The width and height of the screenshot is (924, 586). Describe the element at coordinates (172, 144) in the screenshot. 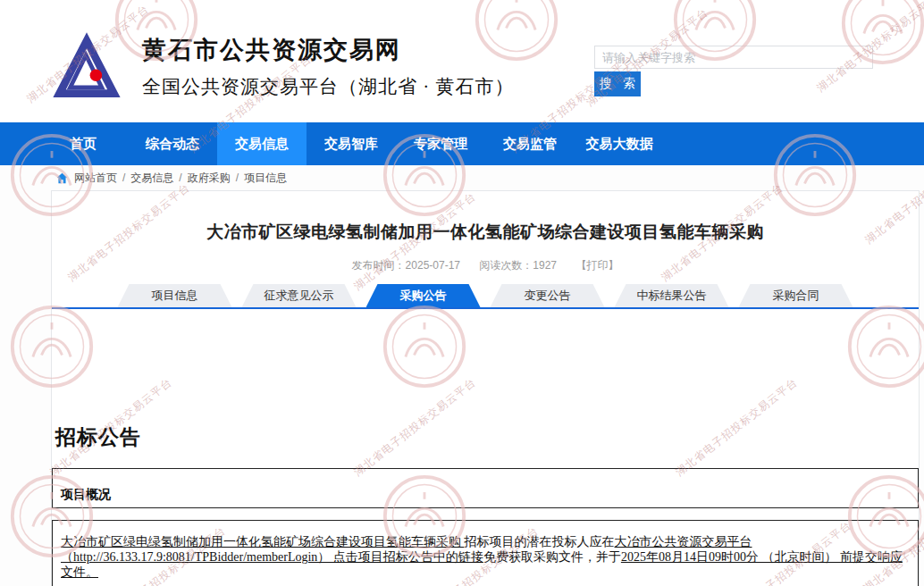

I see `nav-item-1: 综合动态` at that location.